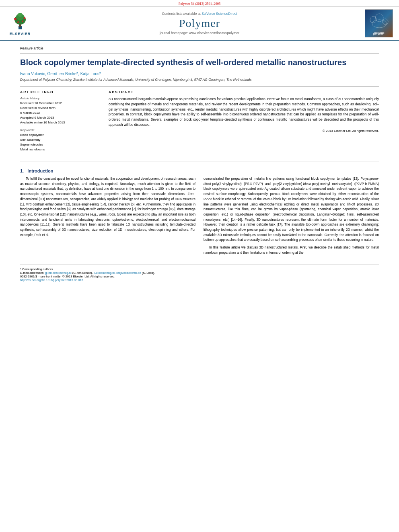  Describe the element at coordinates (60, 123) in the screenshot. I see `article-info-col: ARTICLE INFO Article history: Received 1…` at that location.